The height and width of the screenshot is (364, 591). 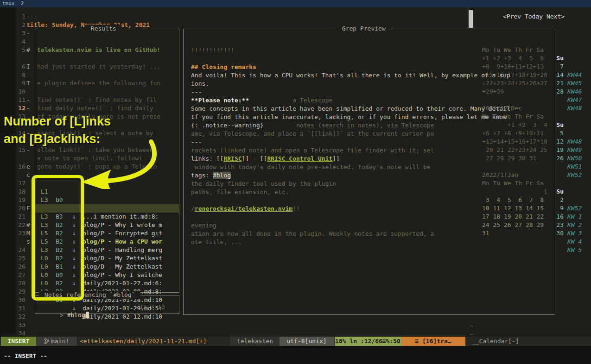 What do you see at coordinates (336, 158) in the screenshot?
I see `preview-text-segment: ]]` at bounding box center [336, 158].